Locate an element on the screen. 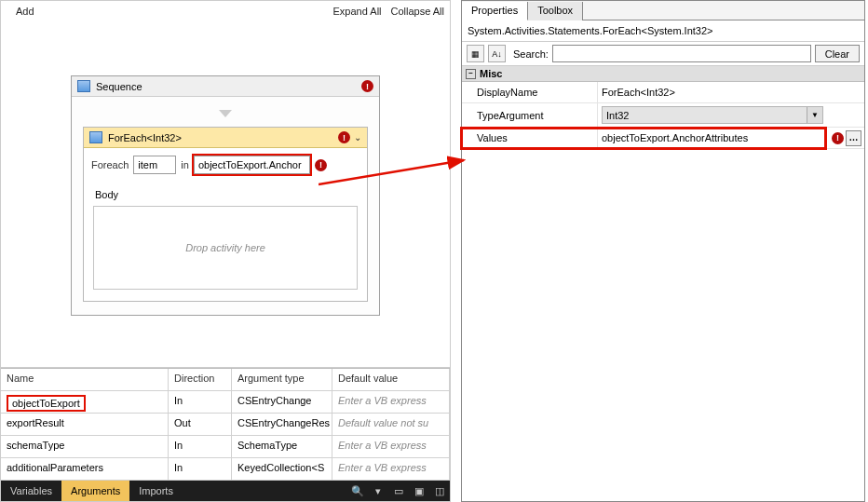  table-row: additionalParametersInKeyedCollection<SE… is located at coordinates (225, 469).